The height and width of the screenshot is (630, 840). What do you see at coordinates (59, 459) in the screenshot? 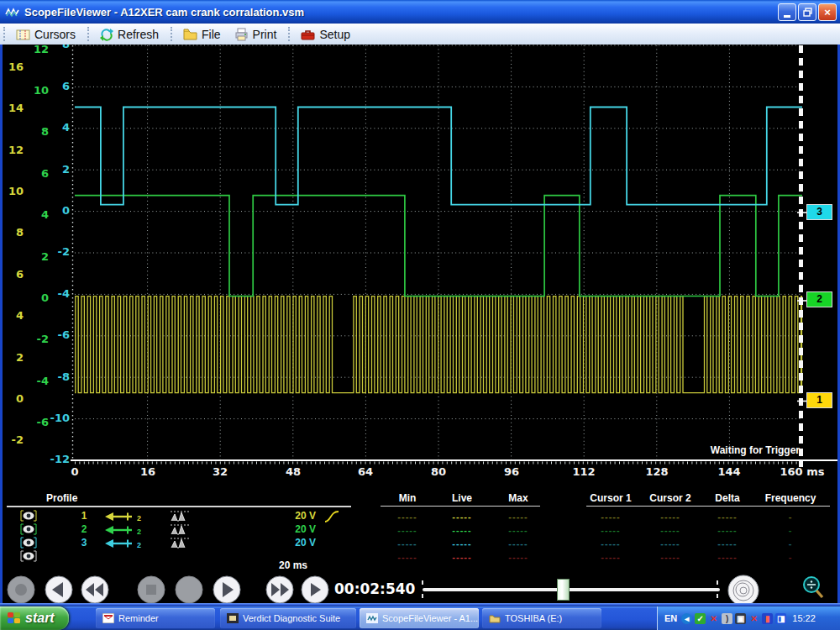
I see `y-axis-label-ch3: -12` at bounding box center [59, 459].